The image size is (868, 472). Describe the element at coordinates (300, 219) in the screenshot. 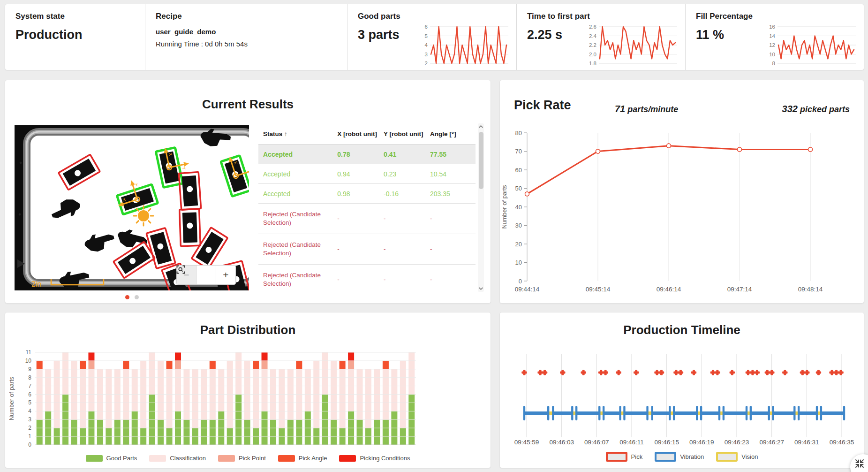

I see `table-cell: Rejected (Candidate Selection)` at that location.